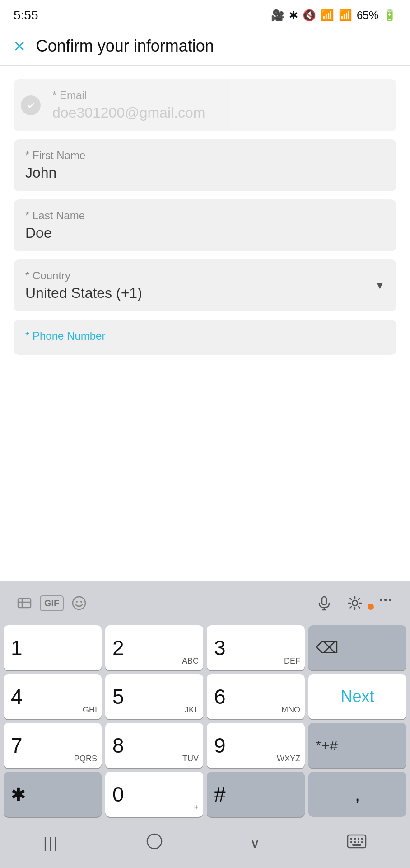 The image size is (410, 868). Describe the element at coordinates (24, 603) in the screenshot. I see `sticker-button` at that location.